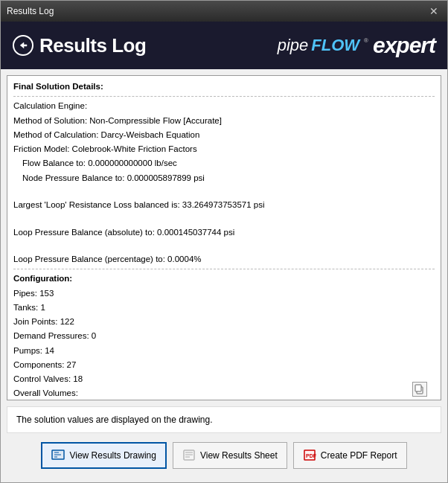 This screenshot has height=483, width=448. Describe the element at coordinates (224, 86) in the screenshot. I see `log-section-title: Final Solution Details:` at that location.